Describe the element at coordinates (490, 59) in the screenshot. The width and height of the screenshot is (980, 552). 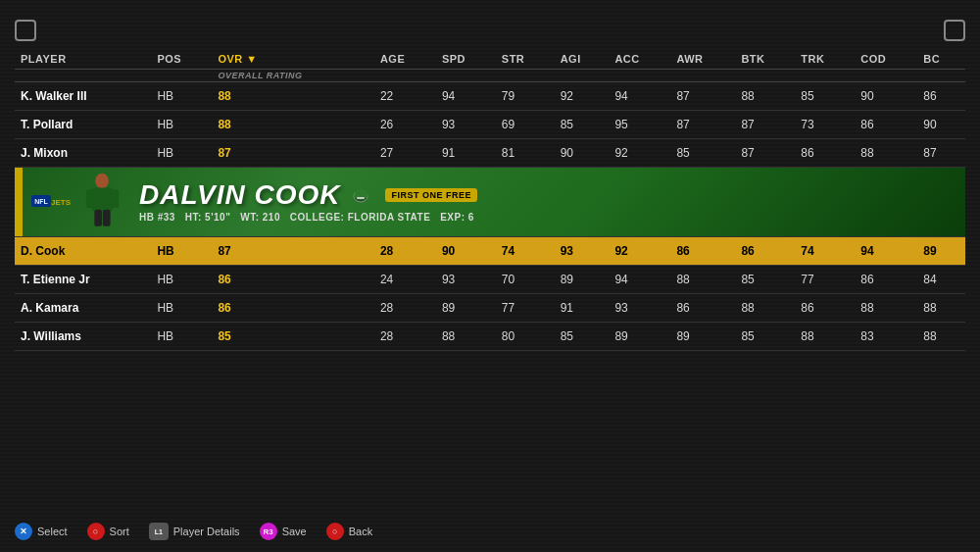
I see `table-header-row: PLAYER POS OVR ▼ AGE SPD STR AGI ACC AWR…` at that location.